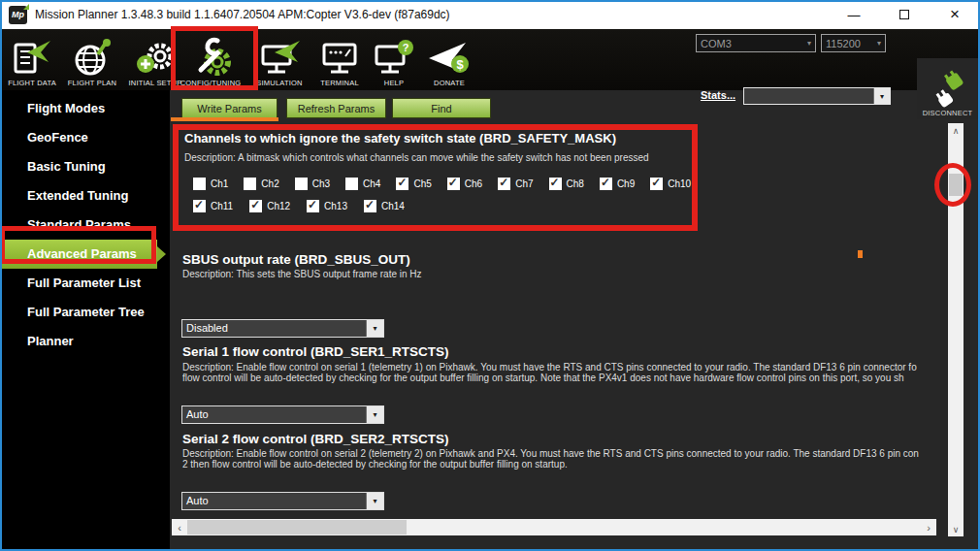 The height and width of the screenshot is (551, 980). What do you see at coordinates (718, 95) in the screenshot?
I see `stats-link: Stats...` at bounding box center [718, 95].